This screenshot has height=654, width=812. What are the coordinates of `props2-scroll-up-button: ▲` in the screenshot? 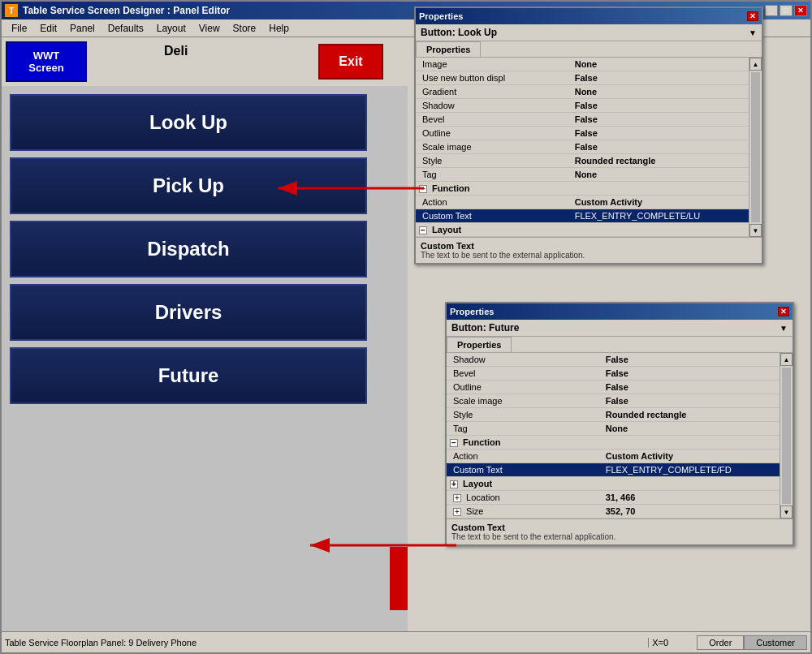 It's located at (786, 359).